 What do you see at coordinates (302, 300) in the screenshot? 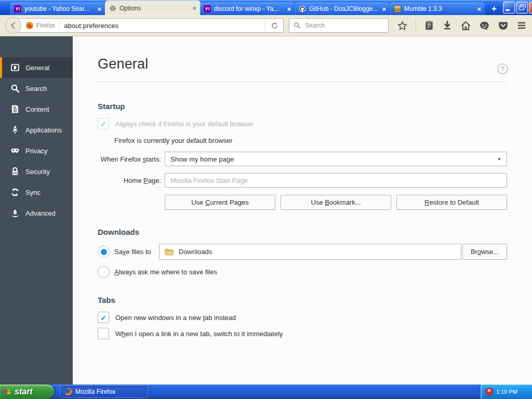
I see `tabs-heading: Tabs` at bounding box center [302, 300].